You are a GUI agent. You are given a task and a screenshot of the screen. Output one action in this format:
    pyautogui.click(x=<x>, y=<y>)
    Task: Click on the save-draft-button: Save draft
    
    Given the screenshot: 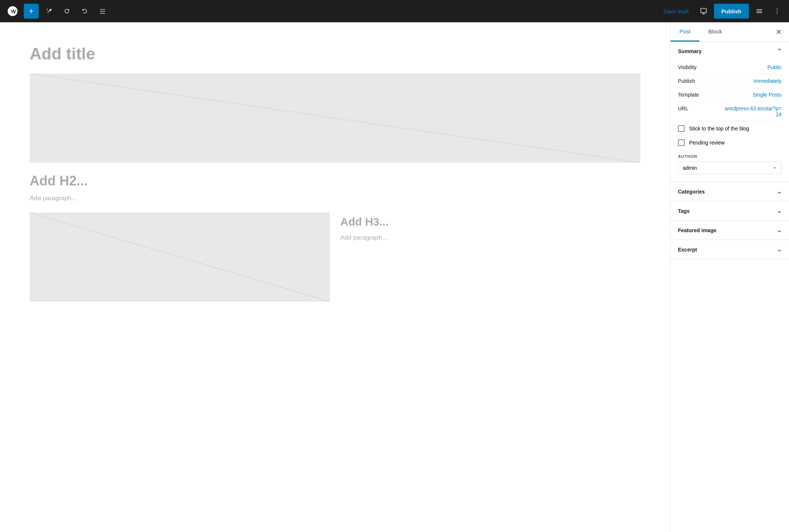 What is the action you would take?
    pyautogui.click(x=676, y=11)
    